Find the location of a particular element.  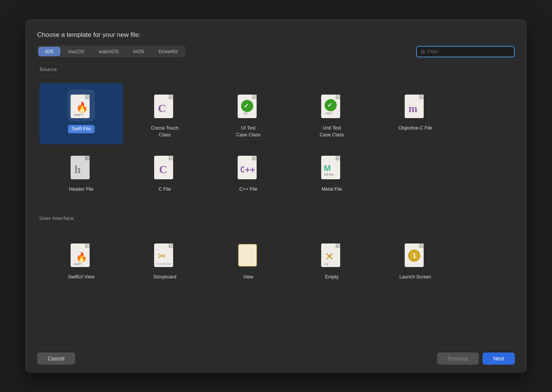

tab-watchos: watchOS is located at coordinates (109, 52).